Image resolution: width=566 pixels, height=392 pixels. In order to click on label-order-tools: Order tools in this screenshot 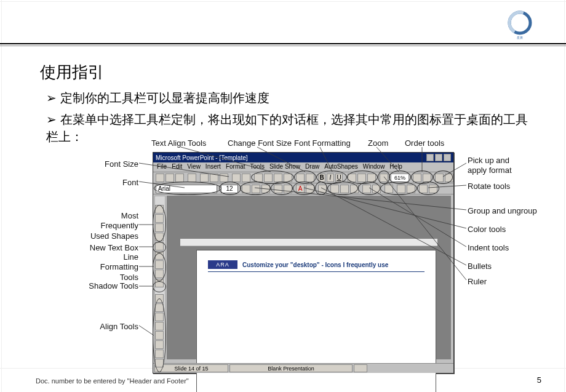, I will do `click(424, 143)`.